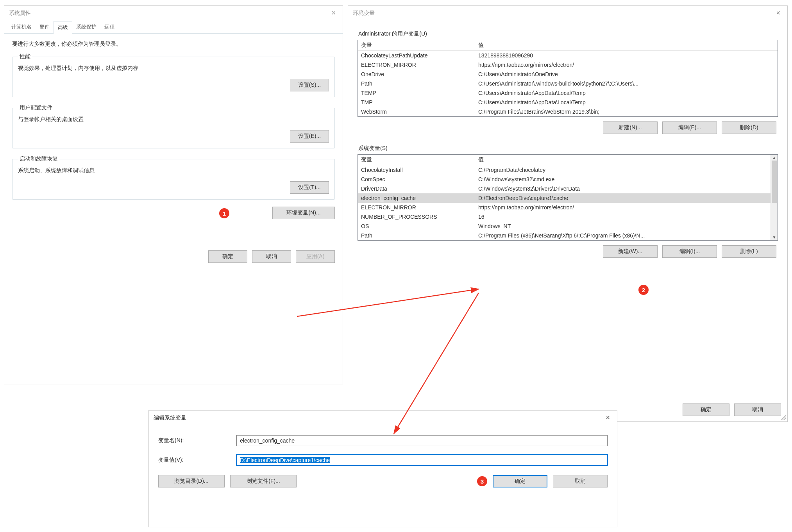 Image resolution: width=792 pixels, height=532 pixels. I want to click on browse-file-button: 浏览文件(F)..., so click(263, 481).